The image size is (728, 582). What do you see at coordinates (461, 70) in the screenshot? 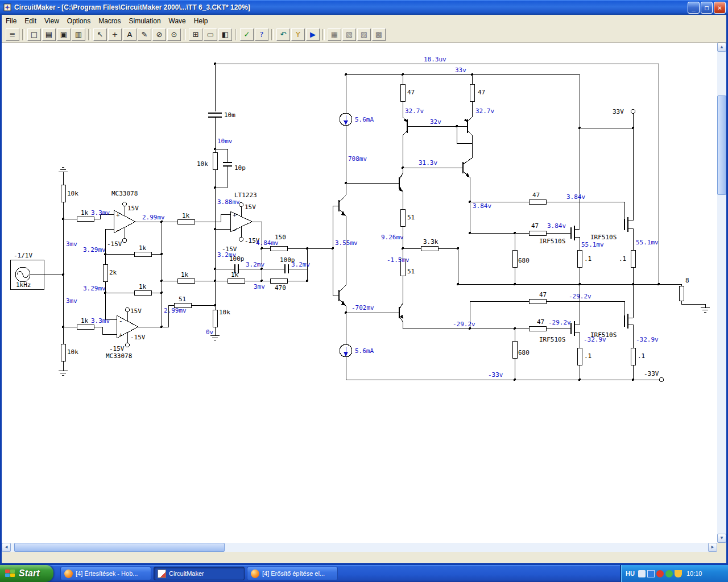
I see `schematic-label: 33v` at bounding box center [461, 70].